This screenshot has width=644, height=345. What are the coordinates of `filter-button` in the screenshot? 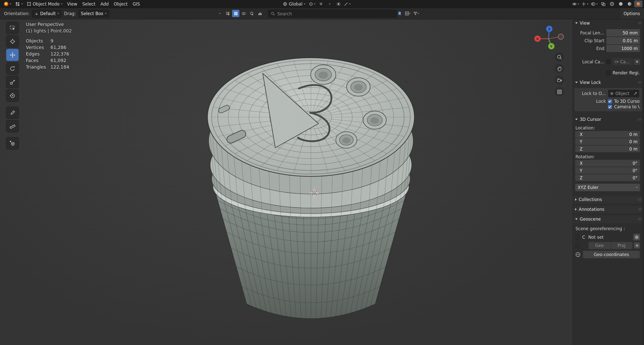 It's located at (416, 14).